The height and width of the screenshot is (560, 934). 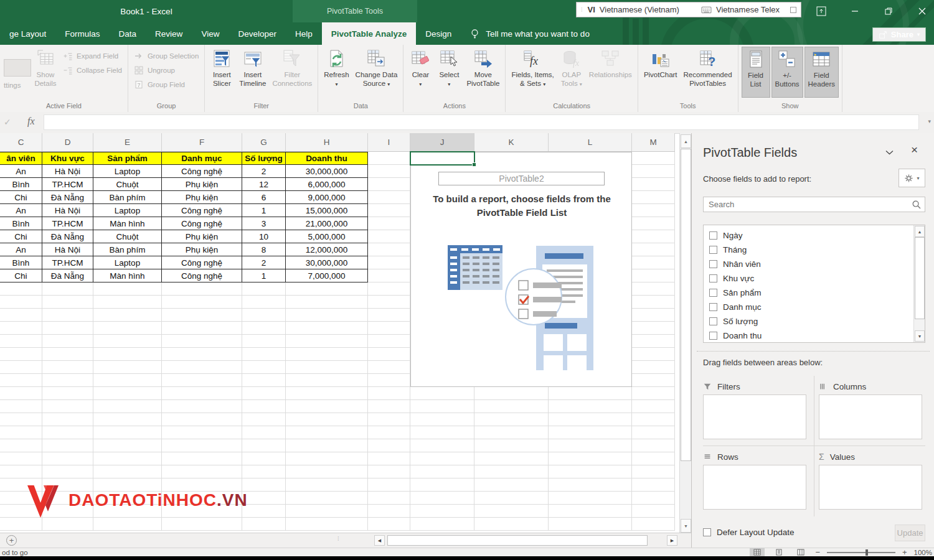 I want to click on table-header-cell: ân viên, so click(x=21, y=158).